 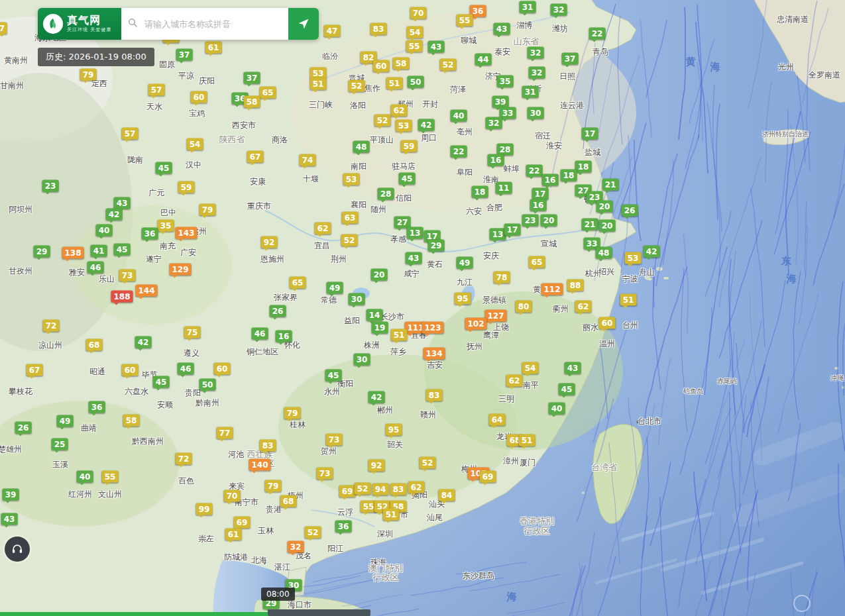 I want to click on aqi-marker: 54, so click(x=415, y=32).